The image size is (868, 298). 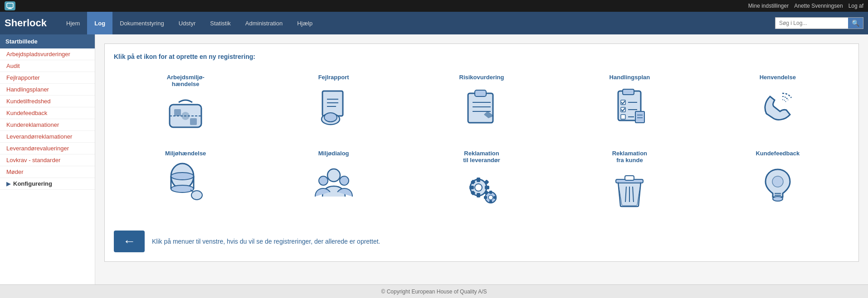 What do you see at coordinates (629, 181) in the screenshot?
I see `icon-item-reklamation-kunde: Reklamationfra kunde` at bounding box center [629, 181].